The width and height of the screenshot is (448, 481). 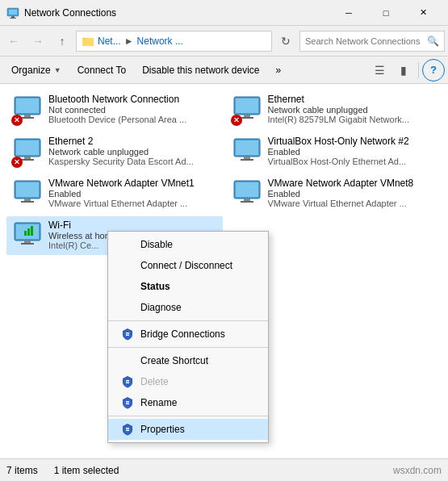 What do you see at coordinates (188, 429) in the screenshot?
I see `context-menu-item: Properties` at bounding box center [188, 429].